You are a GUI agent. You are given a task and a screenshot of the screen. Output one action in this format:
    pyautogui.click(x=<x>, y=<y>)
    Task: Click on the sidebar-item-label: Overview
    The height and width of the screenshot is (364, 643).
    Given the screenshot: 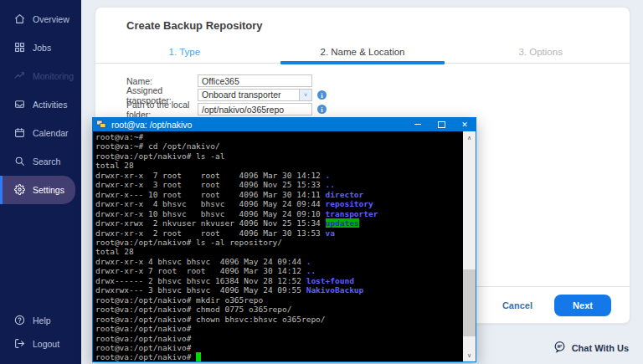 What is the action you would take?
    pyautogui.click(x=51, y=19)
    